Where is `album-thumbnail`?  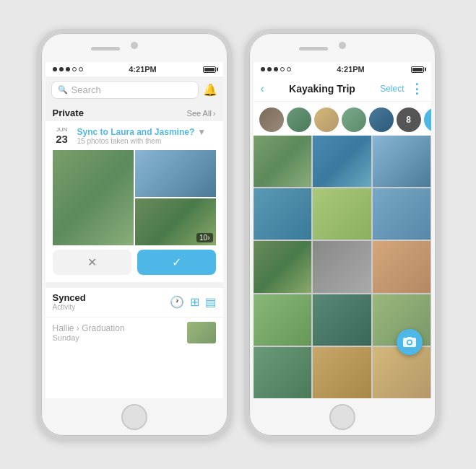
album-thumbnail is located at coordinates (202, 333).